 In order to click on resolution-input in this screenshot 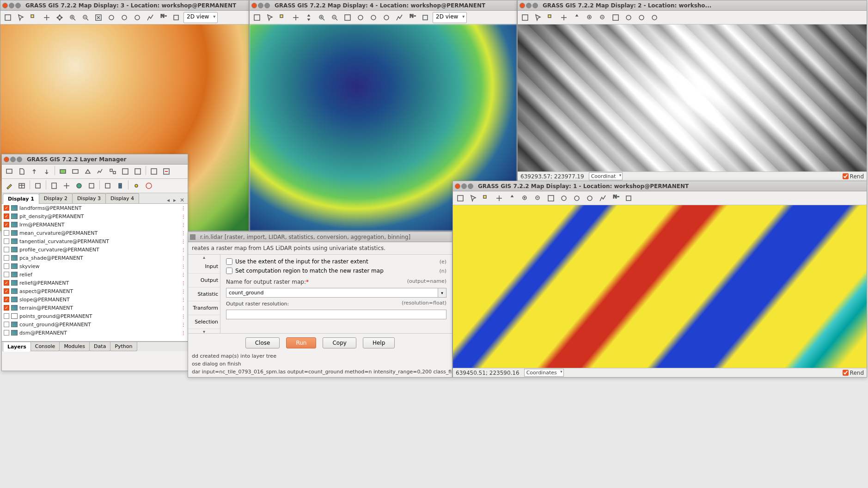, I will do `click(336, 314)`.